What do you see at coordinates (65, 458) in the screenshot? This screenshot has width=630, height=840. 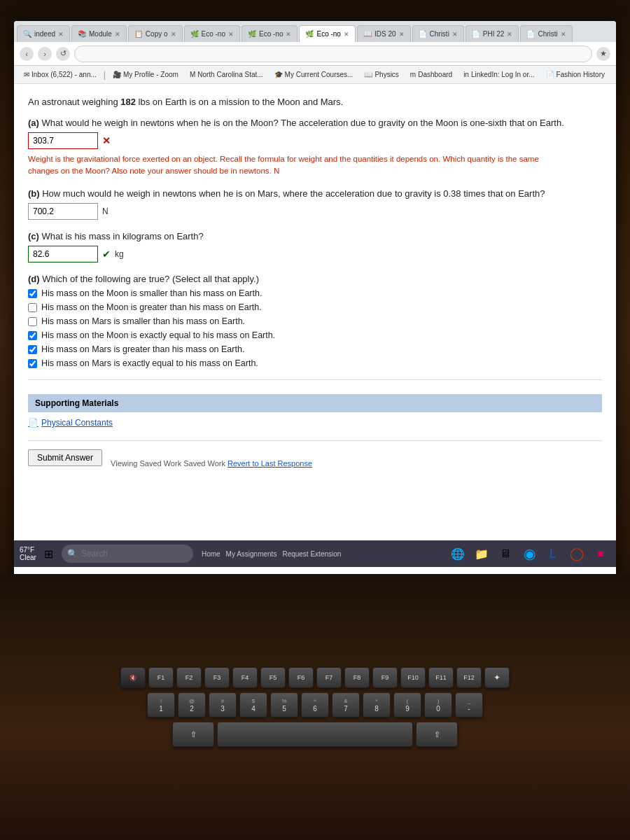 I see `submit-button: Submit Answer` at bounding box center [65, 458].